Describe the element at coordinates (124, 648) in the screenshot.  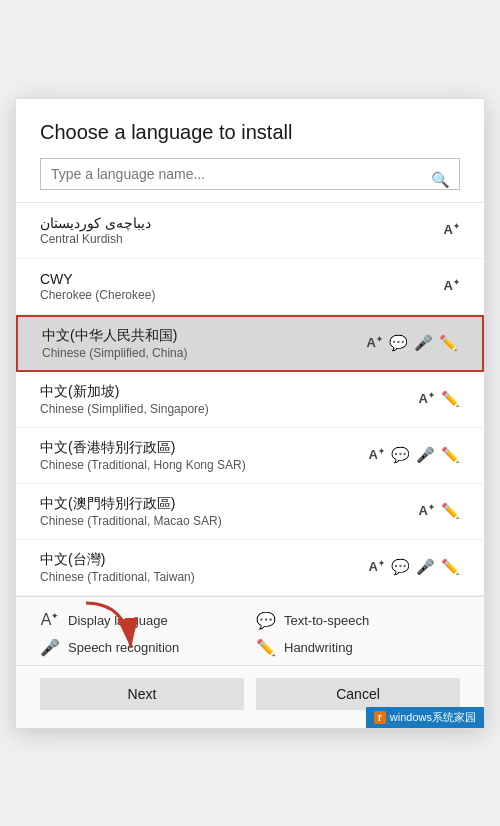
I see `legend-recognition-label: Speech recognition` at that location.